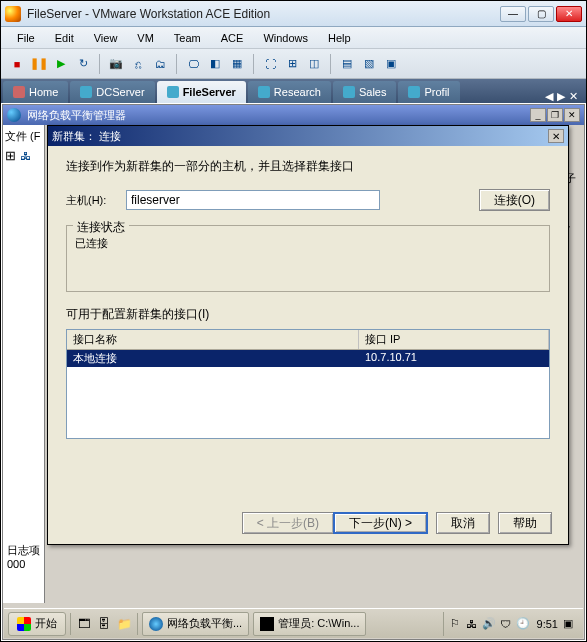 Image resolution: width=587 pixels, height=642 pixels. Describe the element at coordinates (489, 624) in the screenshot. I see `tray-volume-icon: 🔊` at that location.